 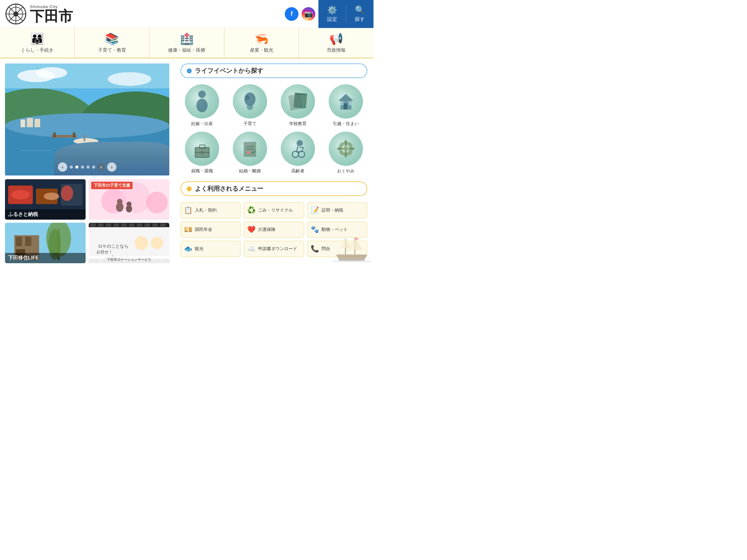 What do you see at coordinates (274, 129) in the screenshot?
I see `life-events-grid: 妊娠・出産 子育て` at bounding box center [274, 129].